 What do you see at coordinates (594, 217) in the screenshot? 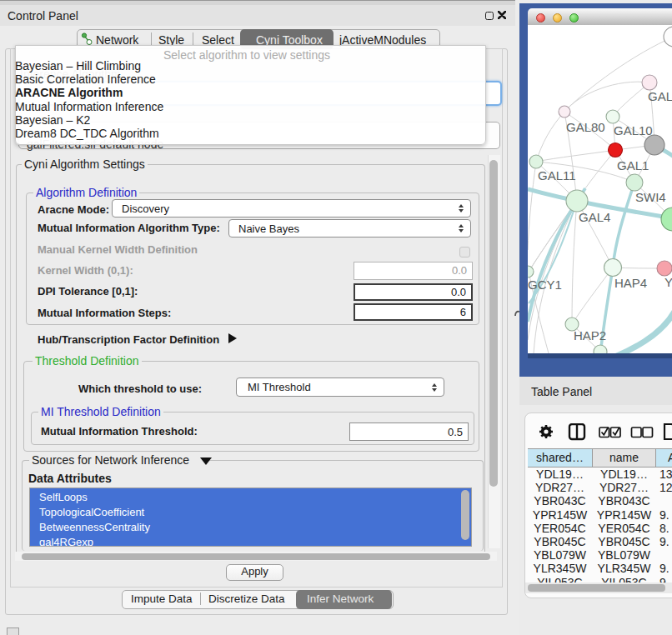
I see `svg-text: GAL4` at bounding box center [594, 217].